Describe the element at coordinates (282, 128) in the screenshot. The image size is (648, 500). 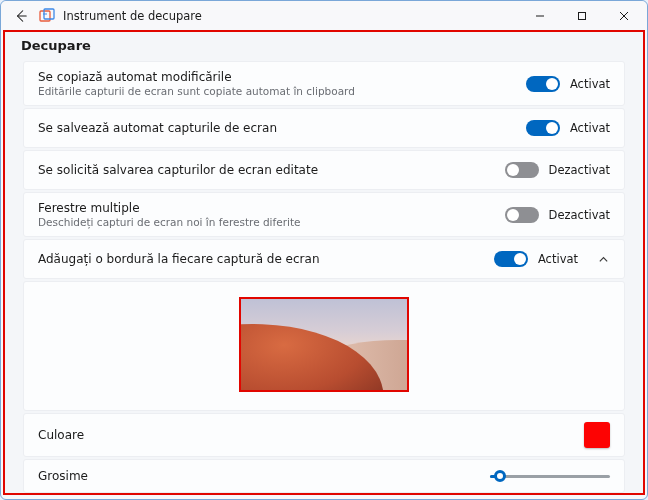
I see `setting-label: Se salvează automat capturile de ecran` at that location.